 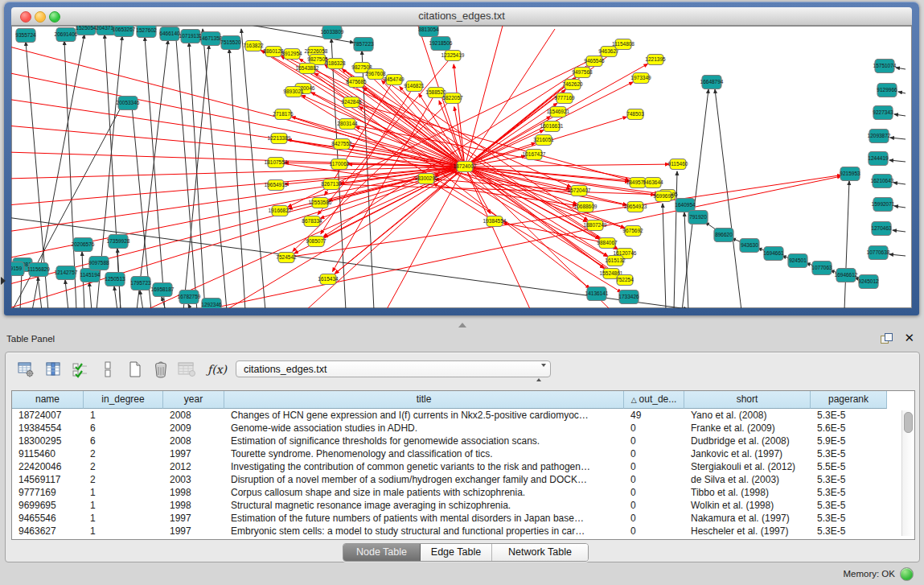 What do you see at coordinates (582, 72) in the screenshot?
I see `graph-node: 9497568` at bounding box center [582, 72].